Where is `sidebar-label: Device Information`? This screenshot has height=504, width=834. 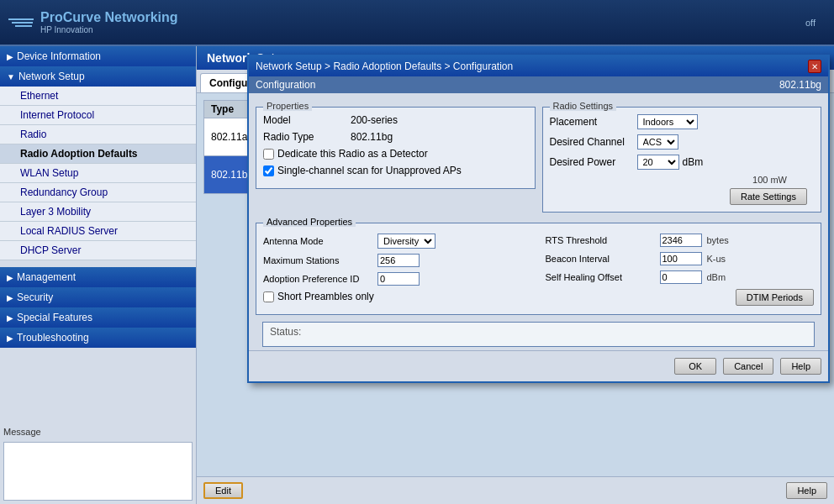 sidebar-label: Device Information is located at coordinates (59, 56).